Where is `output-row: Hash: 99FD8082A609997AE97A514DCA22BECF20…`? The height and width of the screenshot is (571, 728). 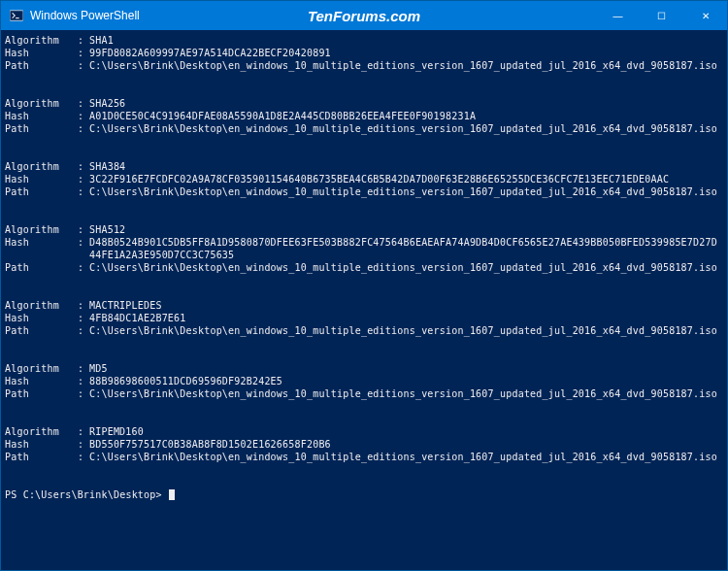 output-row: Hash: 99FD8082A609997AE97A514DCA22BECF20… is located at coordinates (364, 52).